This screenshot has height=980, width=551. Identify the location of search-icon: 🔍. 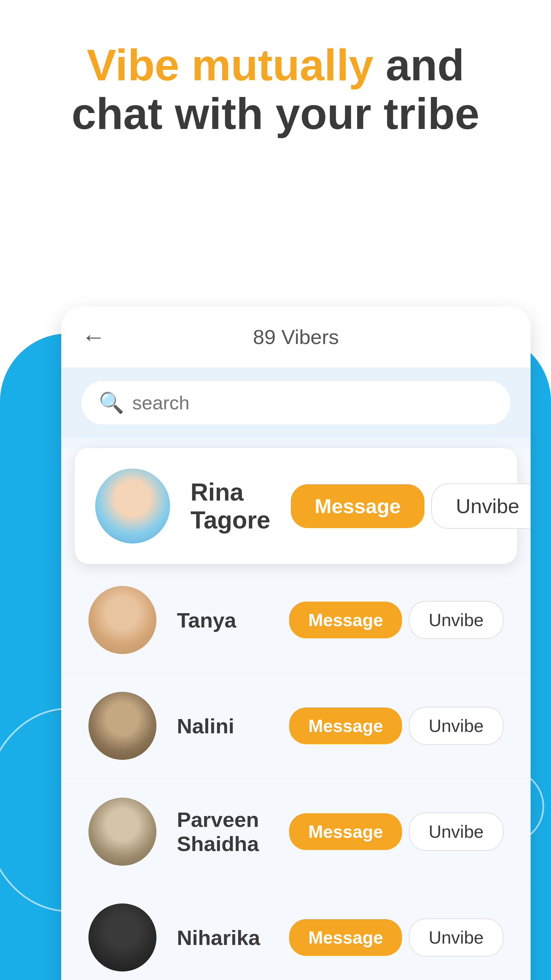
(111, 402).